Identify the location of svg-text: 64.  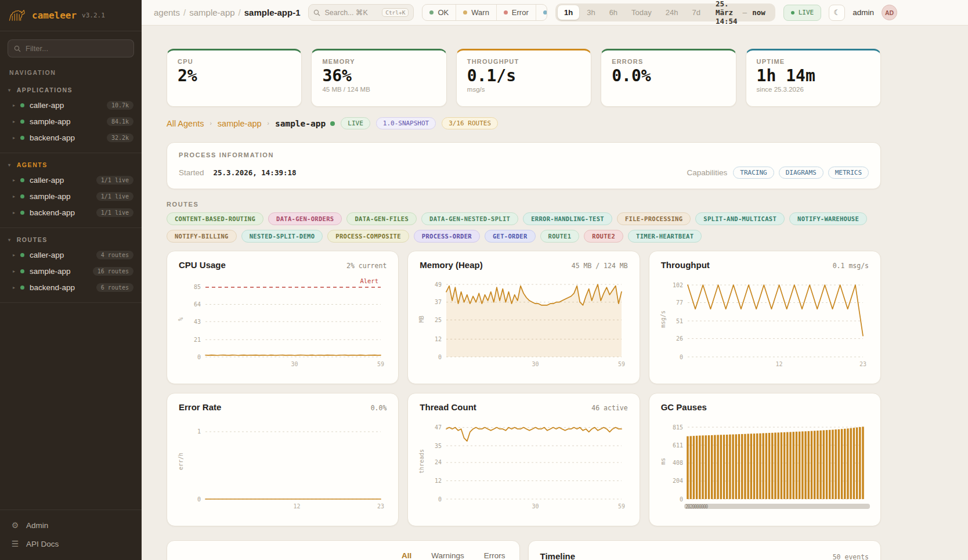
(197, 304).